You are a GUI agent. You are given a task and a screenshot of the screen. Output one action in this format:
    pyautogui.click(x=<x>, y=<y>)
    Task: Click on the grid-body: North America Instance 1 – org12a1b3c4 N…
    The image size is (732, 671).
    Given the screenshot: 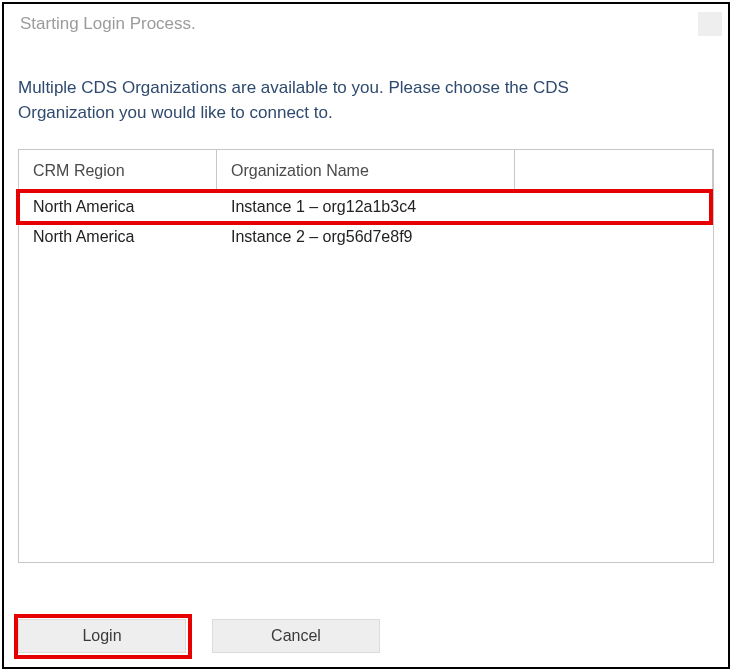 What is the action you would take?
    pyautogui.click(x=366, y=222)
    